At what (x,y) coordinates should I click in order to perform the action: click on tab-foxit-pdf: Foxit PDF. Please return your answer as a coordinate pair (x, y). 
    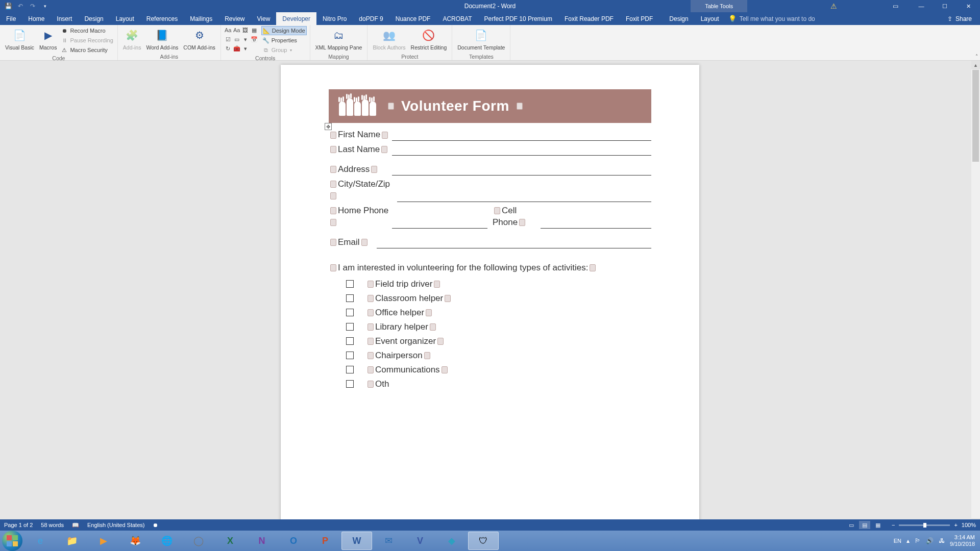
    Looking at the image, I should click on (639, 18).